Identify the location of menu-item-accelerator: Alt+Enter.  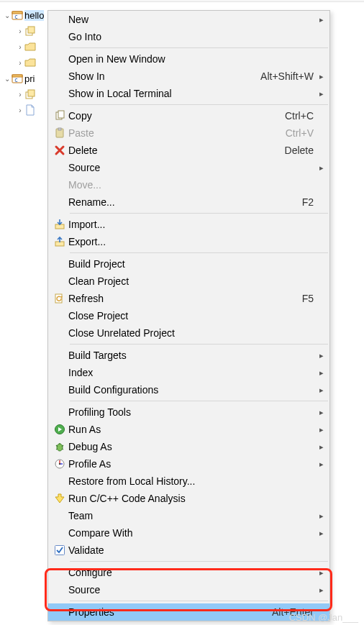
(293, 612).